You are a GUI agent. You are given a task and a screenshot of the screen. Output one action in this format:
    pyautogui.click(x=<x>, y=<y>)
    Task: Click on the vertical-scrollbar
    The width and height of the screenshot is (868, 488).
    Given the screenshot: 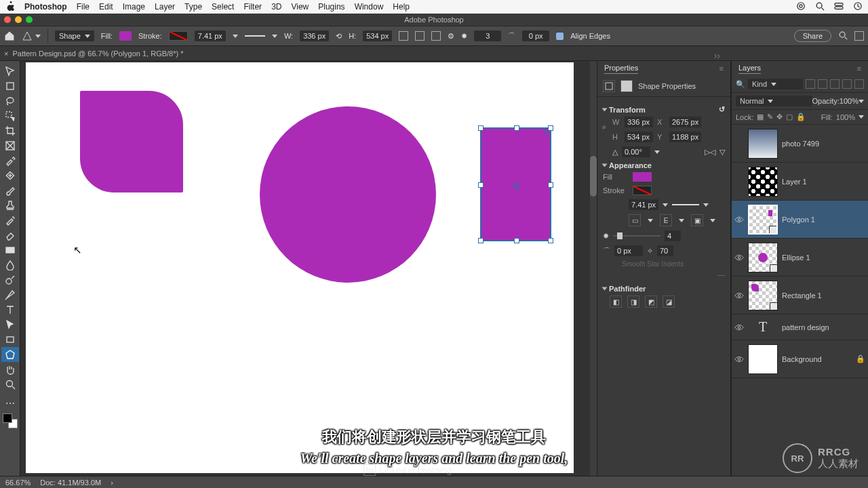 What is the action you would take?
    pyautogui.click(x=593, y=268)
    